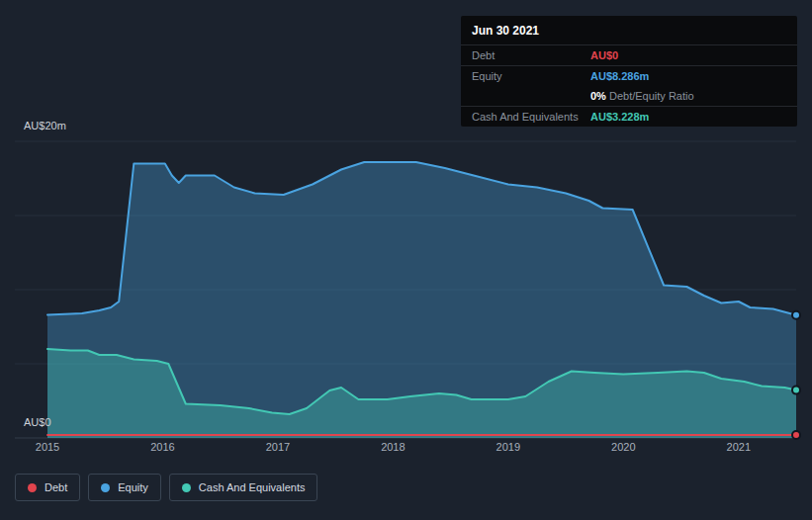  I want to click on legend-item-debt: Debt, so click(47, 487).